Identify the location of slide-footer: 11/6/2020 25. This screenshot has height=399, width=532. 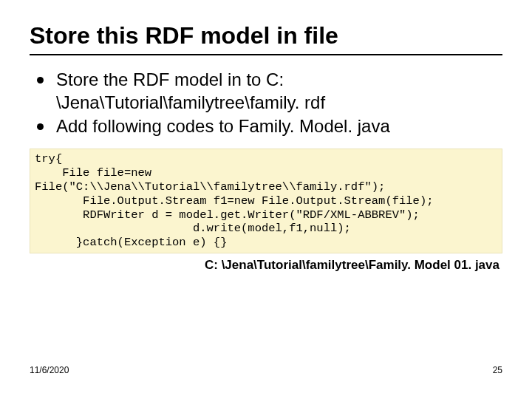
(266, 370).